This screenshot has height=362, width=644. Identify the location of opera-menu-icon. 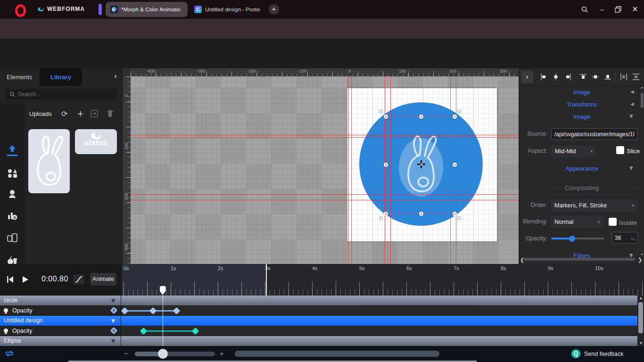
(21, 10).